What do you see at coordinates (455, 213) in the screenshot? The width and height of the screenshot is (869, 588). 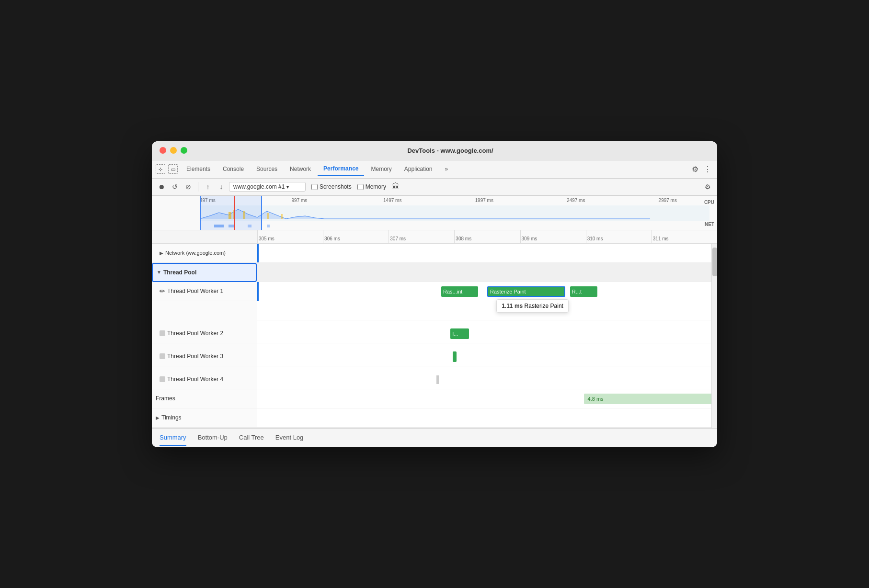 I see `cpu-chart-svg` at bounding box center [455, 213].